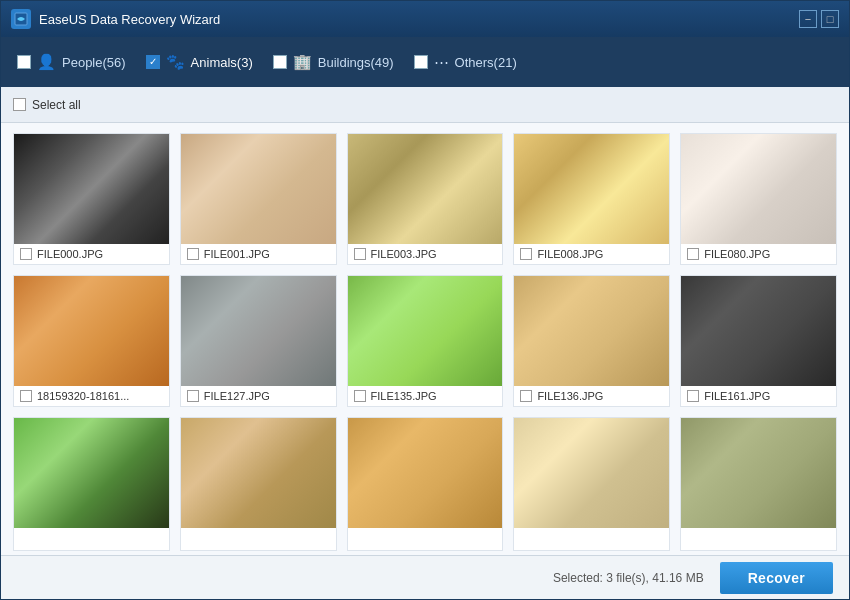  Describe the element at coordinates (280, 62) in the screenshot. I see `category-checkbox-buildings` at that location.